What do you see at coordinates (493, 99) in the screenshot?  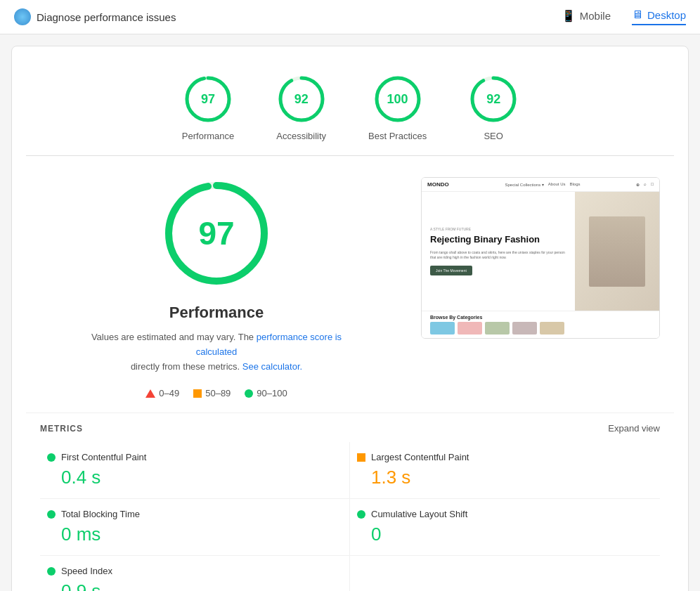 I see `score-circle-seo: 92` at bounding box center [493, 99].